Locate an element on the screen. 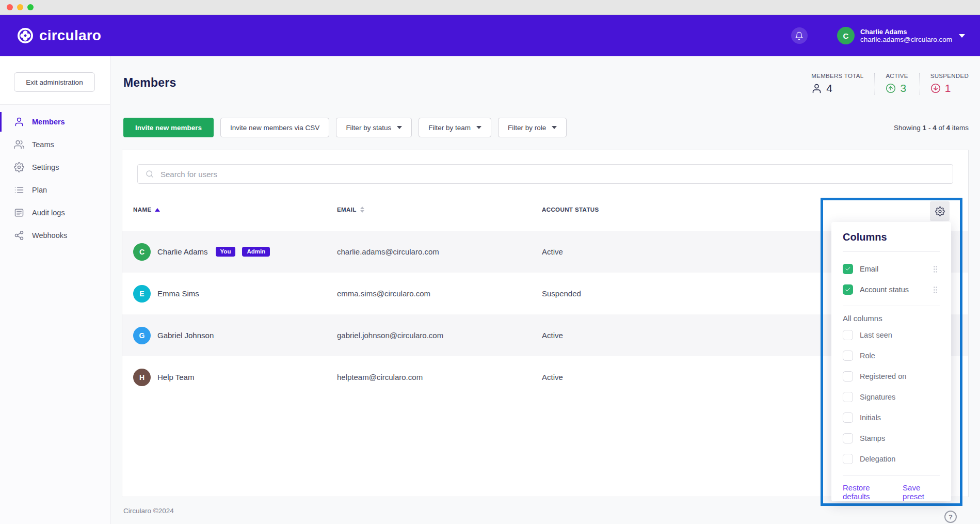 This screenshot has height=524, width=980. column-toggle-label: Email is located at coordinates (869, 269).